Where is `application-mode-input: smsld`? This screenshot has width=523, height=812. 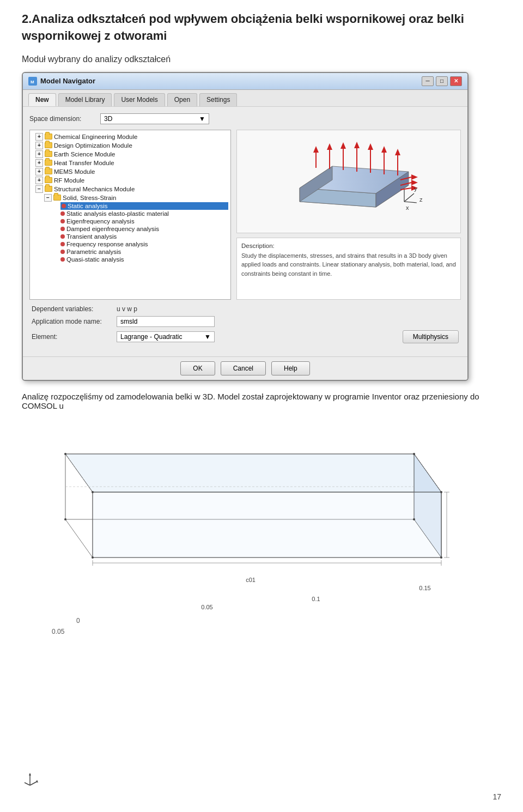
application-mode-input: smsld is located at coordinates (166, 322).